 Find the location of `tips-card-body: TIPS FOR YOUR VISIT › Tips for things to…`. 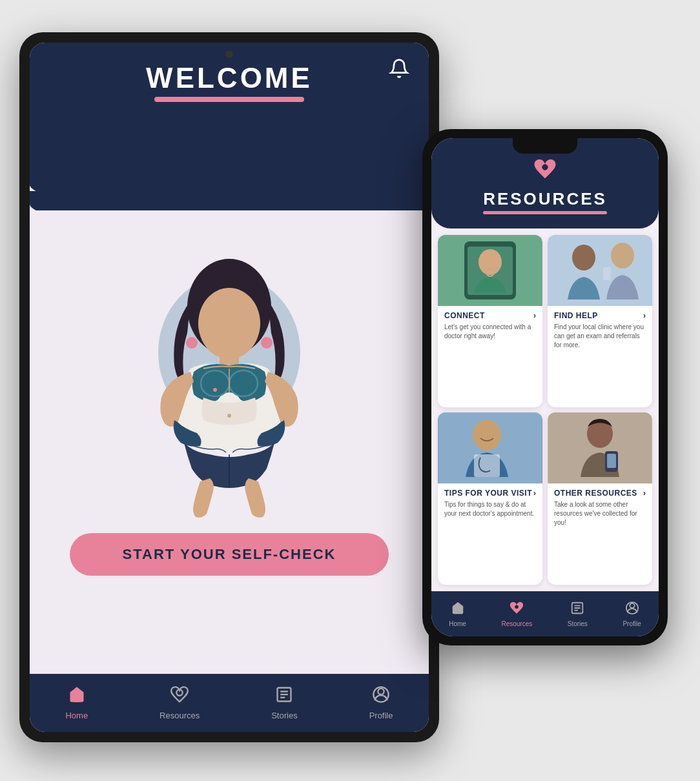

tips-card-body: TIPS FOR YOUR VISIT › Tips for things to… is located at coordinates (490, 534).